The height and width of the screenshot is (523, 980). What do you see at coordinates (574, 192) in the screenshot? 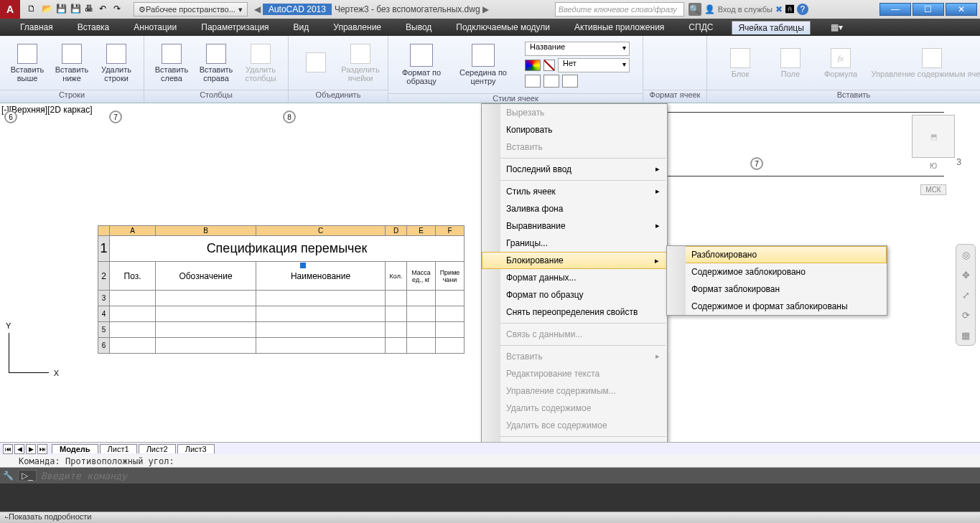
I see `ctx-cell-style: Стиль ячеек` at bounding box center [574, 192].